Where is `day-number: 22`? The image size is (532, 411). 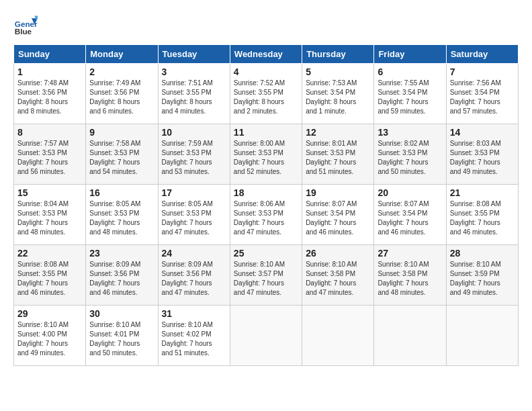
day-number: 22 is located at coordinates (50, 253).